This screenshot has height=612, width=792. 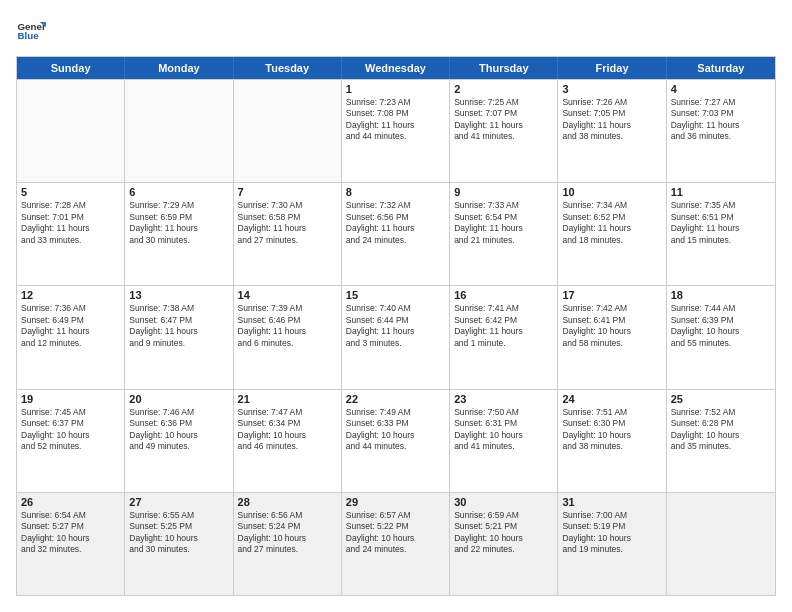 I want to click on calendar-cell: 10Sunrise: 7:34 AM Sunset: 6:52 PM Dayli…, so click(x=612, y=234).